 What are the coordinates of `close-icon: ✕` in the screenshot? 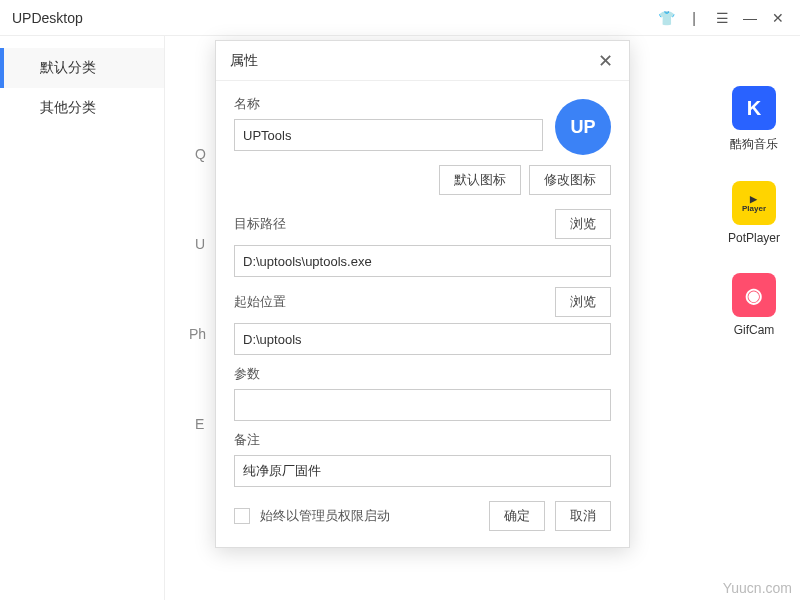 It's located at (778, 18).